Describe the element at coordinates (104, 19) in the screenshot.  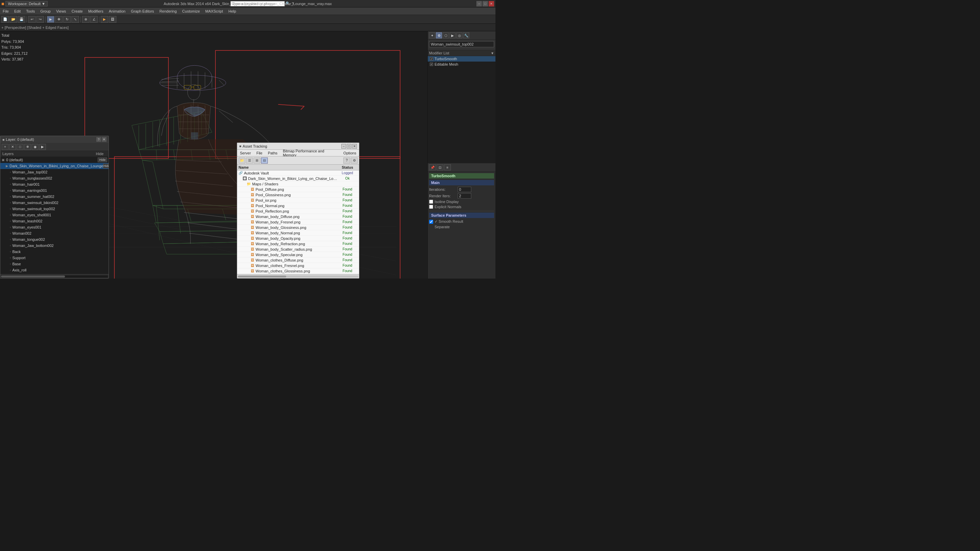
I see `render-button: ▶` at that location.